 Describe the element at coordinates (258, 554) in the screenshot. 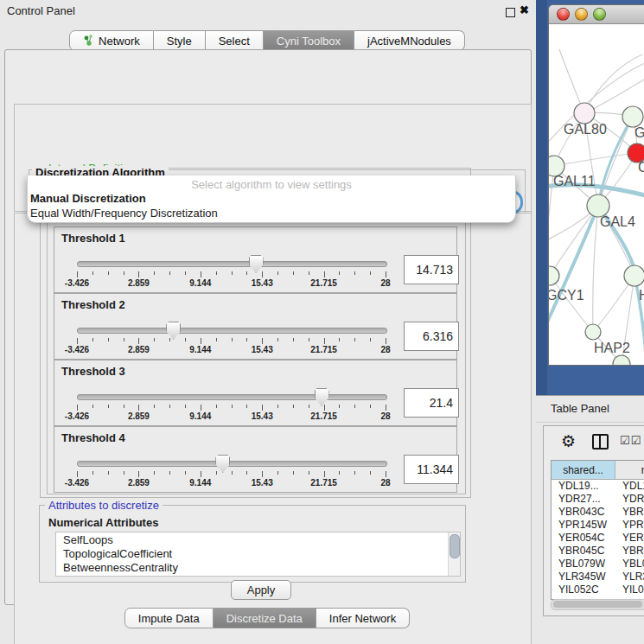

I see `numerical-attributes-list: SelfLoopsTopologicalCoefficientBetweenne…` at that location.